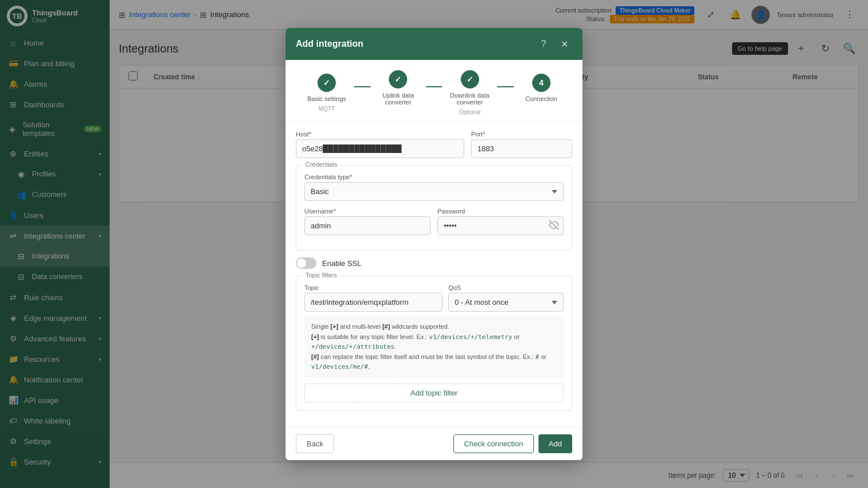 This screenshot has width=868, height=488. Describe the element at coordinates (506, 298) in the screenshot. I see `qos-group: QoS 0 - At most once 1 - At least once 2…` at that location.